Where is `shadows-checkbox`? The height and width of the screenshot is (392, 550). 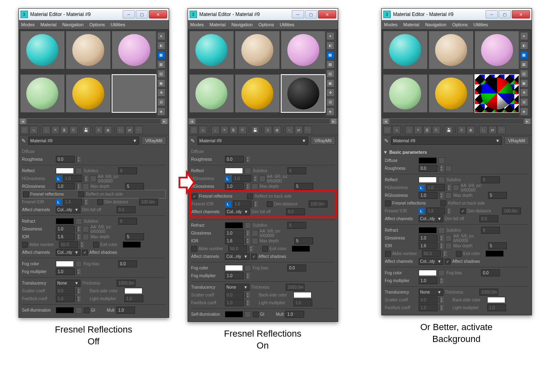
shadows-checkbox is located at coordinates (448, 262).